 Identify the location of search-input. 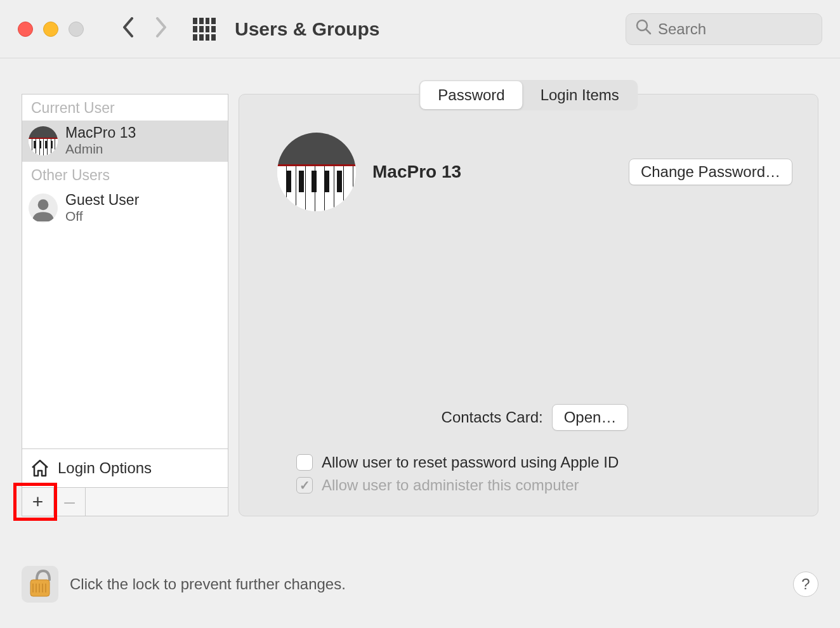
(735, 29).